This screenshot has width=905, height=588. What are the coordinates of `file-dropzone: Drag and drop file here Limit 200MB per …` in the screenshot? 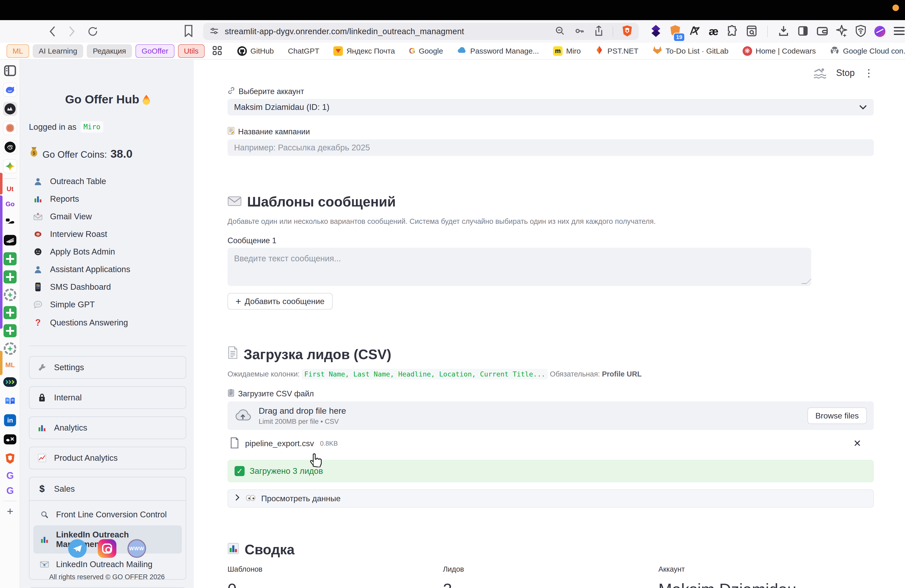 It's located at (551, 416).